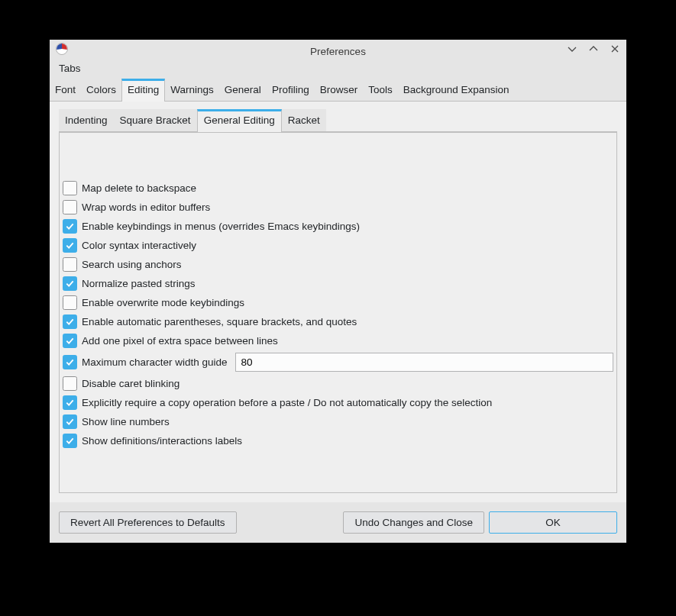  I want to click on ok-button: OK, so click(553, 522).